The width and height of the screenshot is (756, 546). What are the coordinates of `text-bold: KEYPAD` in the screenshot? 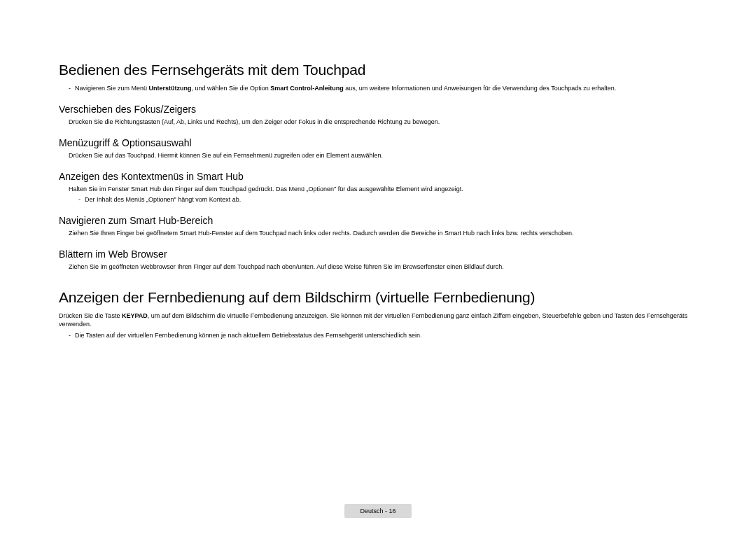 It's located at (134, 316).